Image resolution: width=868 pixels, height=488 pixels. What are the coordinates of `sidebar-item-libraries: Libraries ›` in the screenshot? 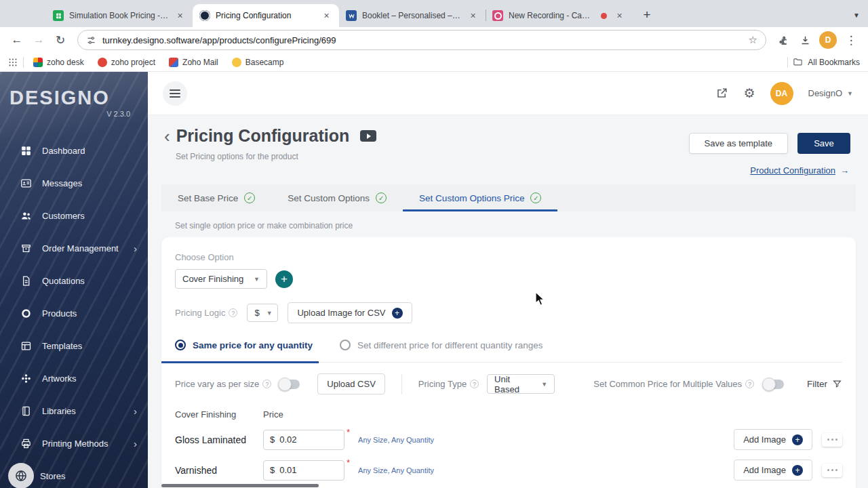 It's located at (74, 411).